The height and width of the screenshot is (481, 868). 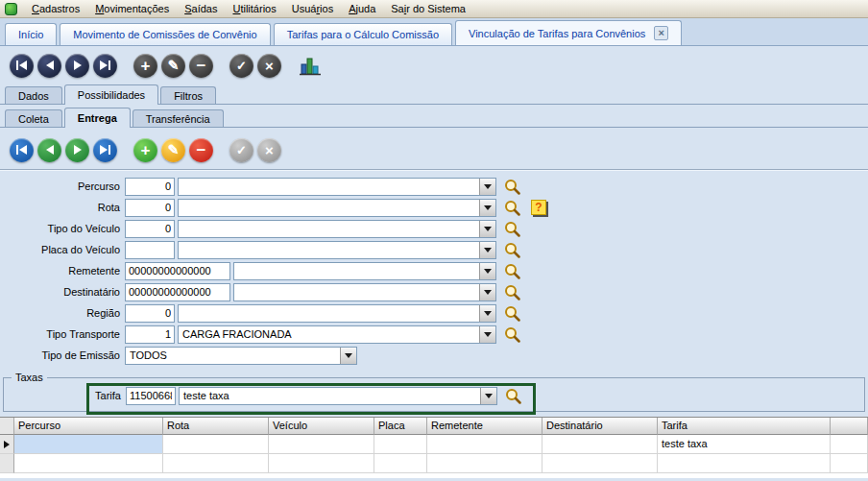 I want to click on percurso-combo, so click(x=337, y=186).